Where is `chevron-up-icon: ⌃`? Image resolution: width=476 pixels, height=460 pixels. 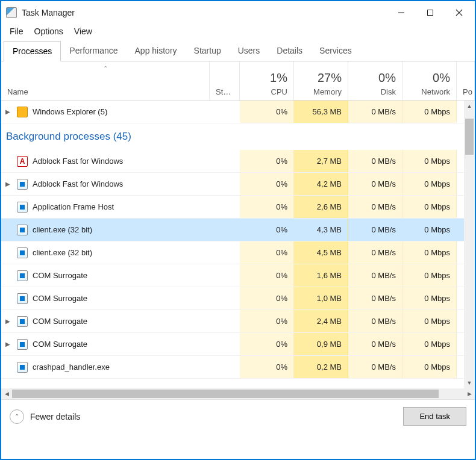
chevron-up-icon: ⌃ is located at coordinates (17, 417).